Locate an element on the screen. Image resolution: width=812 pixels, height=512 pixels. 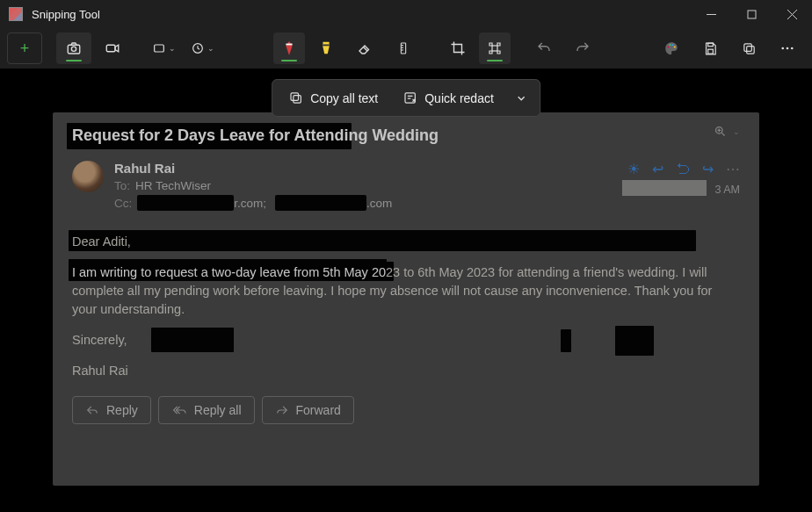
reply-all-icon: ⮌ is located at coordinates (683, 169).